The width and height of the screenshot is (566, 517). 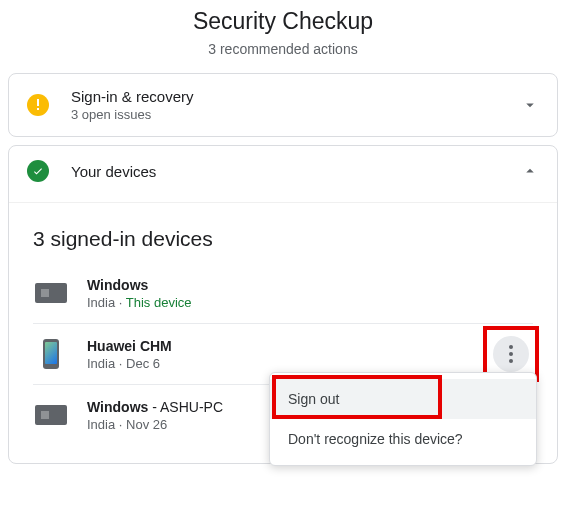 I want to click on warning-icon, so click(x=38, y=105).